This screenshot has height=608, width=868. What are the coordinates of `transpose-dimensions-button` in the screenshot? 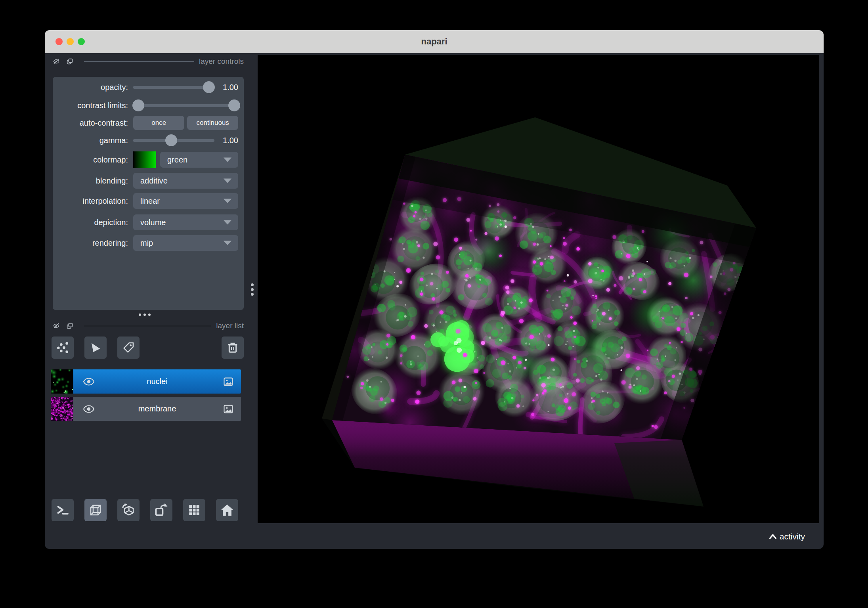 It's located at (161, 510).